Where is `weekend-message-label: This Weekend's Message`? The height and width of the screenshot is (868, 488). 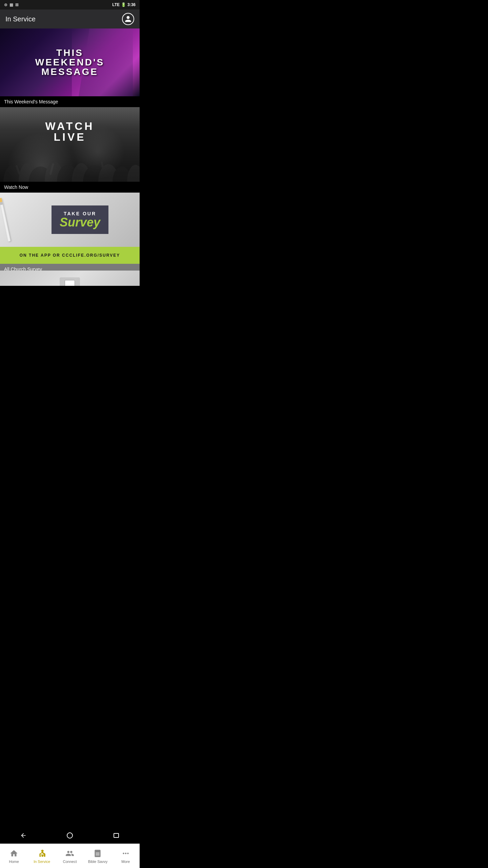 weekend-message-label: This Weekend's Message is located at coordinates (70, 102).